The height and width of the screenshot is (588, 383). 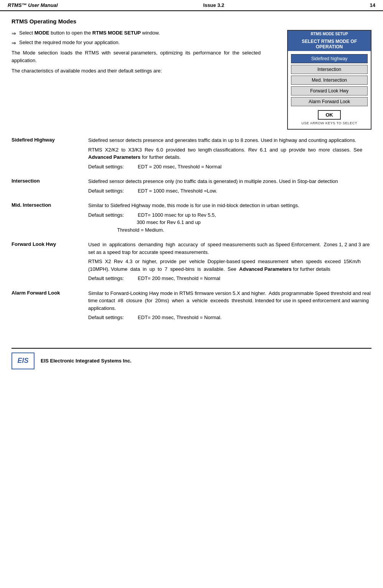 What do you see at coordinates (329, 123) in the screenshot?
I see `ok-hint: USE ARROW KEYS TO SELECT` at bounding box center [329, 123].